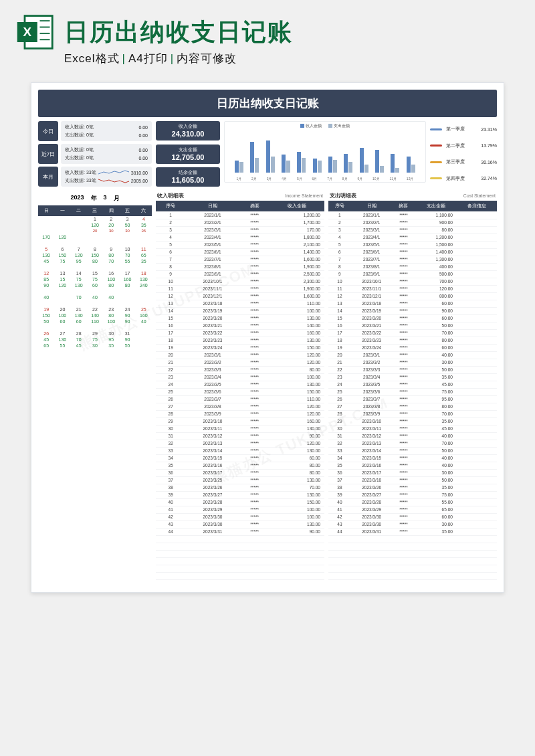 This screenshot has width=535, height=756. I want to click on ledger-row: 152023/3/20*****60.00, so click(413, 318).